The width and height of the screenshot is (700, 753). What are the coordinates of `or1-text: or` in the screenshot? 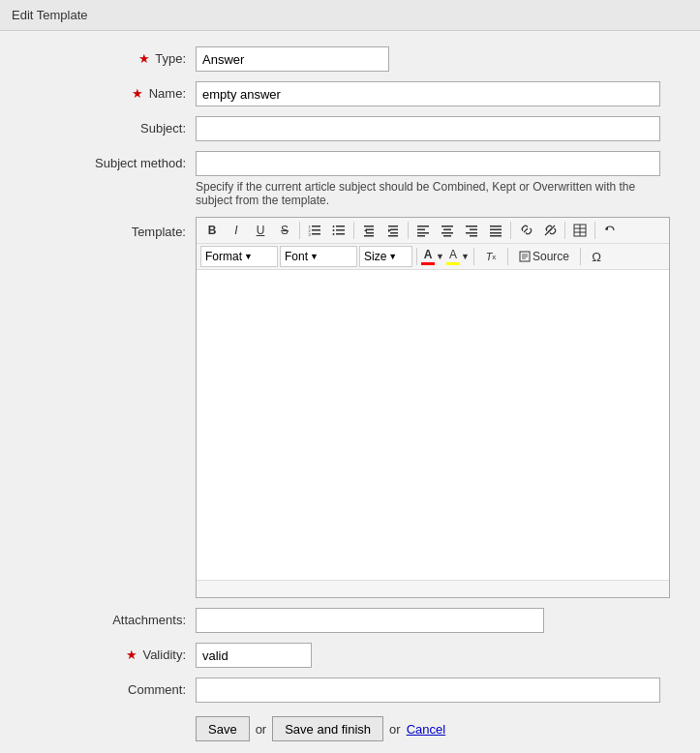 It's located at (261, 730).